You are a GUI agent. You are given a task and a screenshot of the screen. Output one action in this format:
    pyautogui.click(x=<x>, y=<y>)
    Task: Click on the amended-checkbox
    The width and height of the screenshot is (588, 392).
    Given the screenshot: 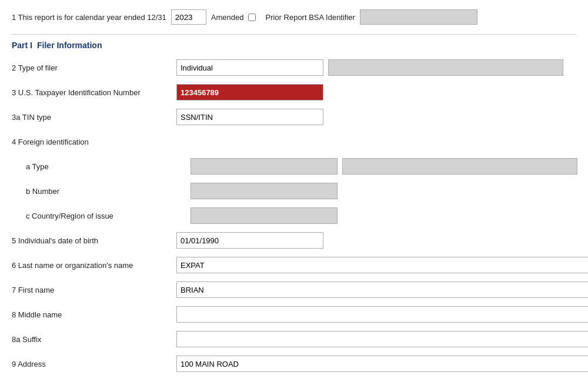 What is the action you would take?
    pyautogui.click(x=252, y=18)
    